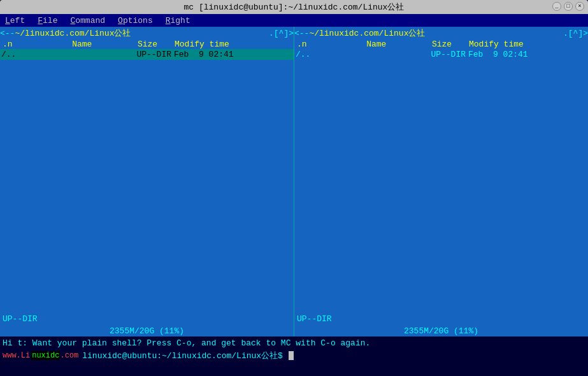 The width and height of the screenshot is (588, 376). Describe the element at coordinates (355, 55) in the screenshot. I see `right-dotdot-name: /..` at that location.